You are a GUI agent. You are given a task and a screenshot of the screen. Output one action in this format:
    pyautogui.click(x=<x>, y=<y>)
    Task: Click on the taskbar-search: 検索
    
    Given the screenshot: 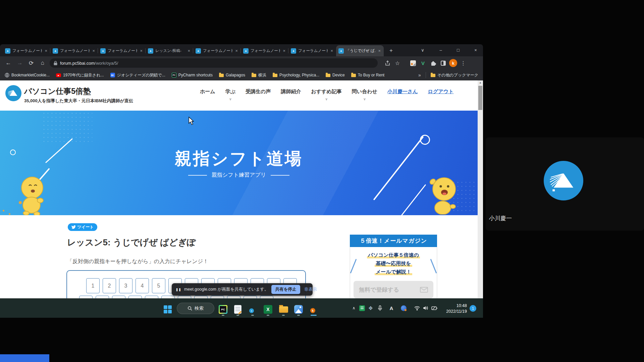 What is the action you would take?
    pyautogui.click(x=196, y=308)
    